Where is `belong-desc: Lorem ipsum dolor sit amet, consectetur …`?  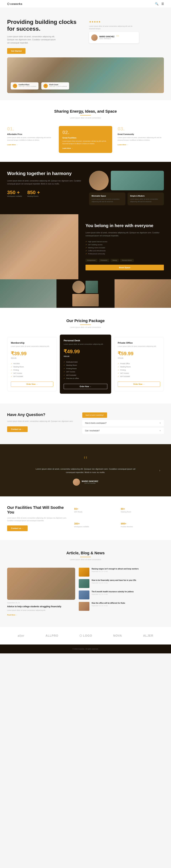
belong-desc: Lorem ipsum dolor sit amet, consectetur … is located at coordinates (125, 234).